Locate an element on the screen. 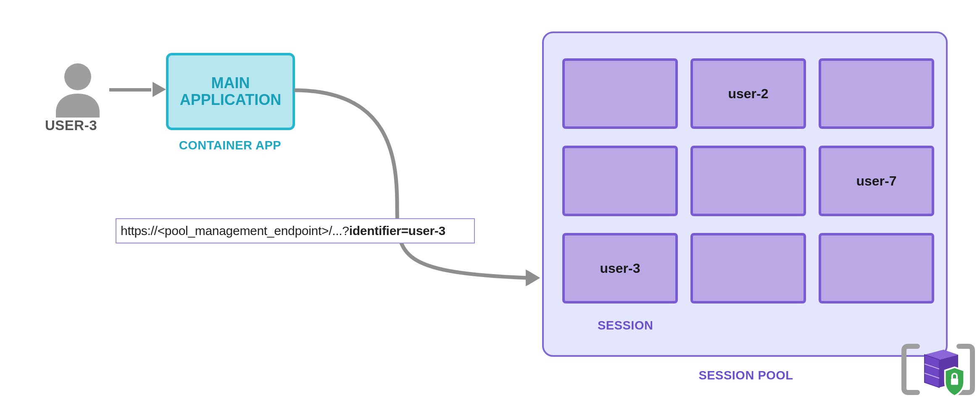 The width and height of the screenshot is (980, 408). session-cell-label: user-7 is located at coordinates (876, 181).